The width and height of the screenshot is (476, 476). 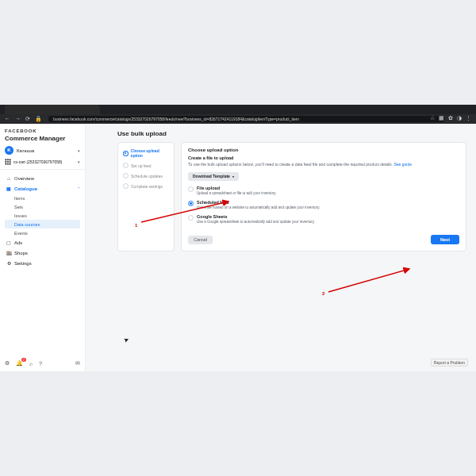 What do you see at coordinates (43, 248) in the screenshot?
I see `sidebar: FACEBOOK Commerce Manager K Катюша ▾ cs-…` at bounding box center [43, 248].